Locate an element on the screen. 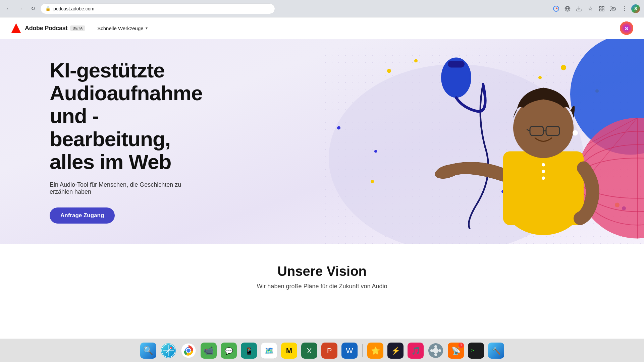  menu-btn: ⋮ is located at coordinates (625, 9).